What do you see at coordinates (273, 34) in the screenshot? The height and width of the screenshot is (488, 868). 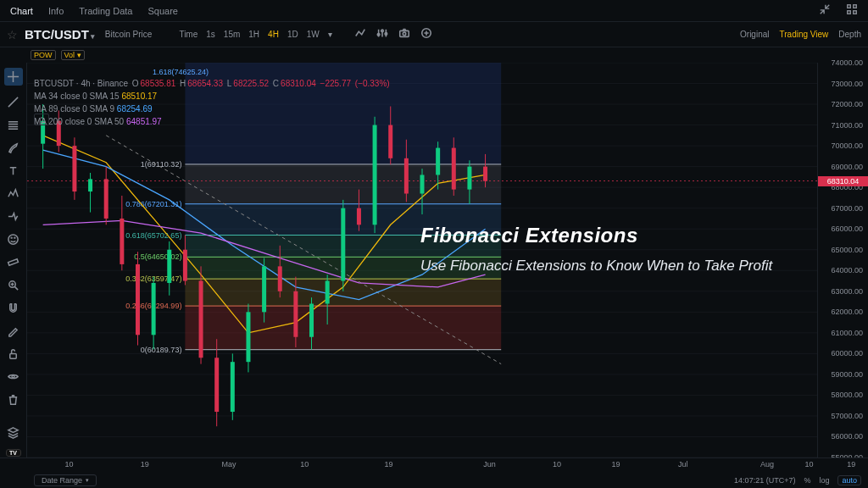 I see `tf-4h: 4H` at bounding box center [273, 34].